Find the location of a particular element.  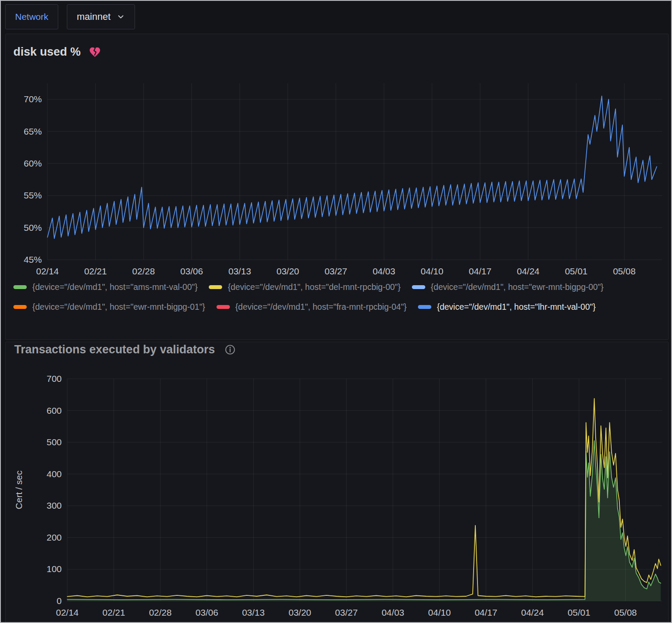

network-variable-label-box: Network is located at coordinates (32, 17).